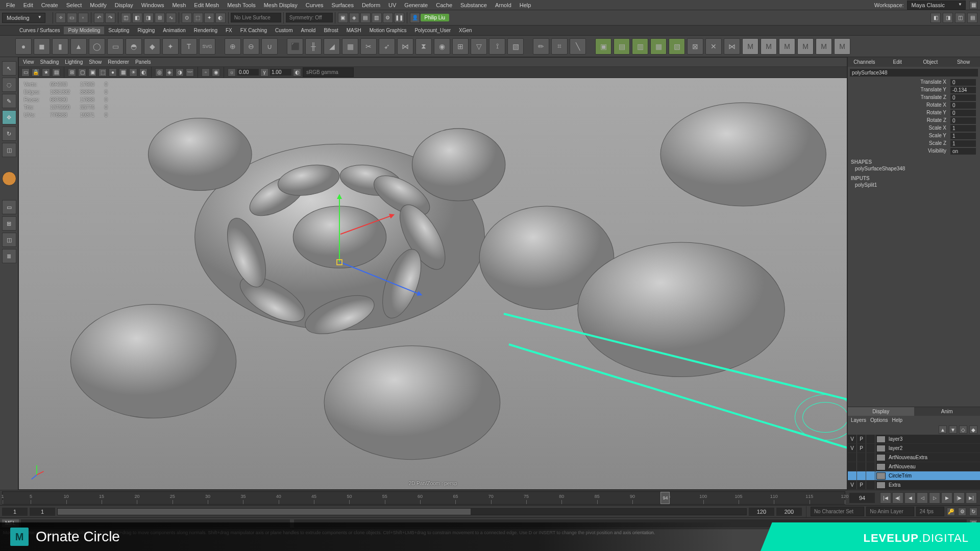  Describe the element at coordinates (899, 129) in the screenshot. I see `attr-label: Scale X` at that location.